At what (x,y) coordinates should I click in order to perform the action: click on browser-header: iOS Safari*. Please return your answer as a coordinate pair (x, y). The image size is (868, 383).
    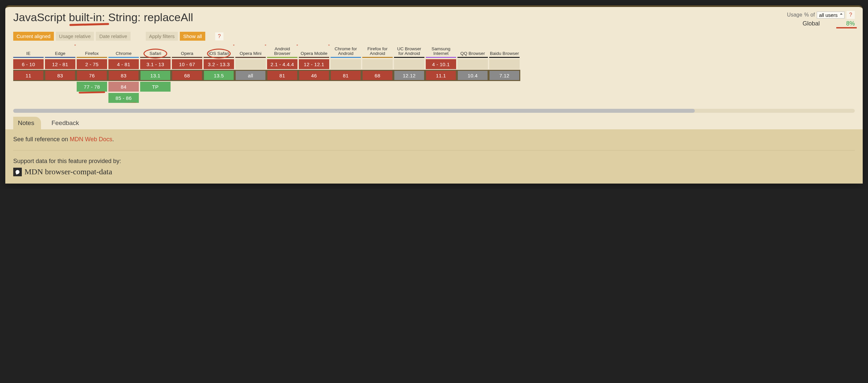
    Looking at the image, I should click on (219, 51).